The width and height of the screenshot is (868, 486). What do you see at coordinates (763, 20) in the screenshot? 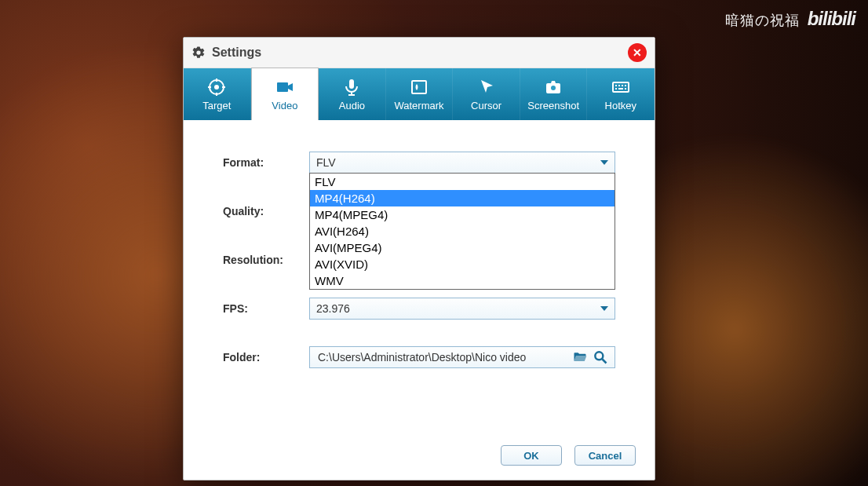
I see `credit-text: 暗猫の祝福` at bounding box center [763, 20].